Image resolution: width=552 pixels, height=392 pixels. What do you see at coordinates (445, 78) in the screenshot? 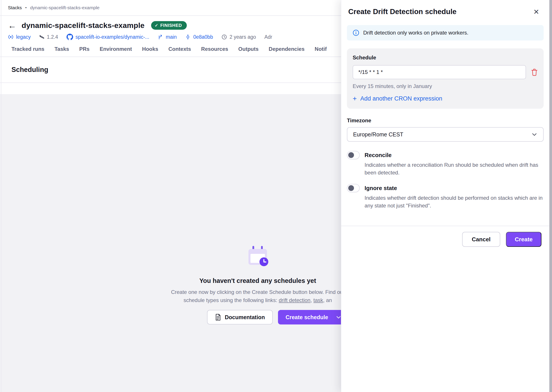
I see `schedule-card: Schedule Every 15 minutes, only in Janua…` at bounding box center [445, 78].